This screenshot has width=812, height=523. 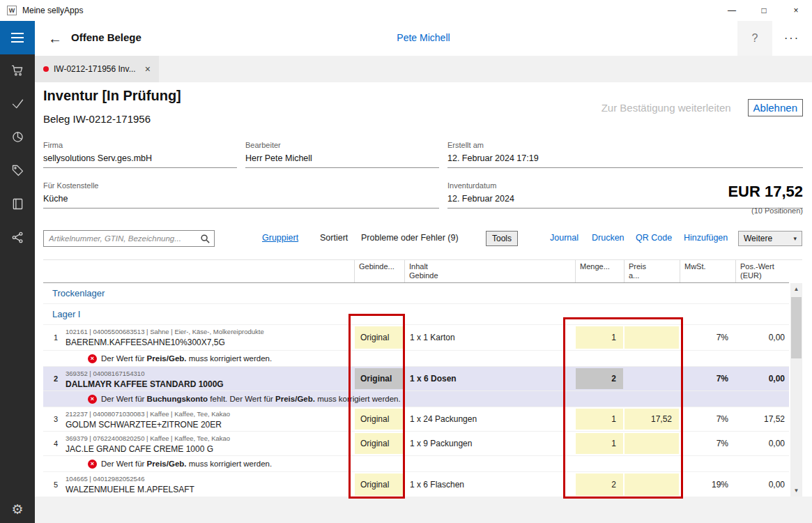 I want to click on hamburger-menu-button, so click(x=17, y=38).